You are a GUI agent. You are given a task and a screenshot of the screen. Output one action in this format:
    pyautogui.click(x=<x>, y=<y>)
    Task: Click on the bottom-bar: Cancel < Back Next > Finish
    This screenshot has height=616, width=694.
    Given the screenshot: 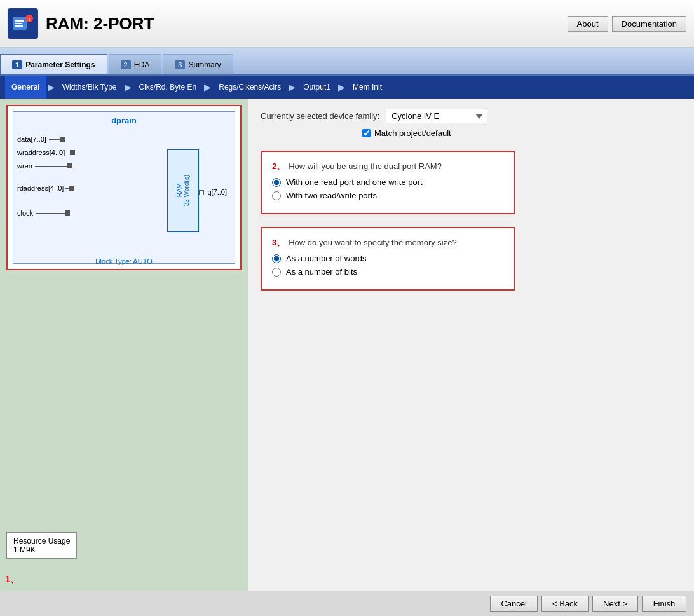 What is the action you would take?
    pyautogui.click(x=347, y=603)
    